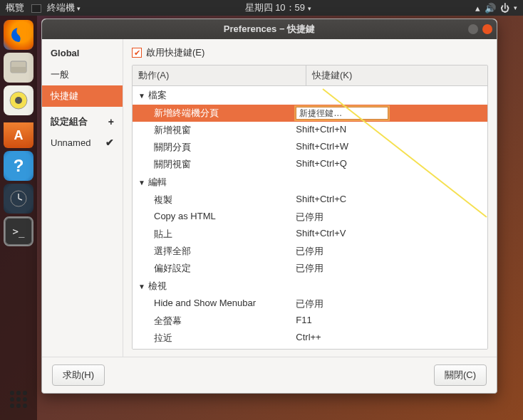 This screenshot has height=420, width=523. What do you see at coordinates (19, 35) in the screenshot?
I see `launcher-firefox` at bounding box center [19, 35].